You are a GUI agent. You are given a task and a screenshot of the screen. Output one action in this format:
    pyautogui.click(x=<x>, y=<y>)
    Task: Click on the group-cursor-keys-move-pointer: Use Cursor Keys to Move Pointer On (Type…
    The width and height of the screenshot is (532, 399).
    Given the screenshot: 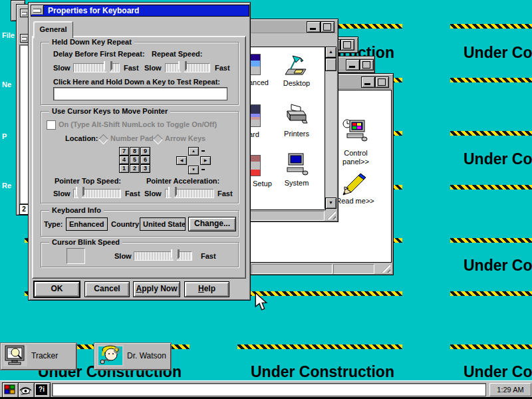 What is the action you would take?
    pyautogui.click(x=140, y=157)
    